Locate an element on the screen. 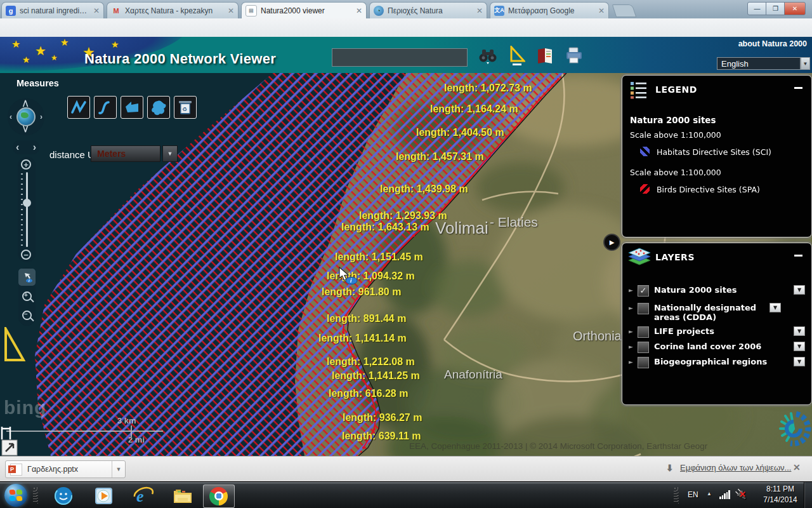  checkbox-checked: ✓ is located at coordinates (643, 291).